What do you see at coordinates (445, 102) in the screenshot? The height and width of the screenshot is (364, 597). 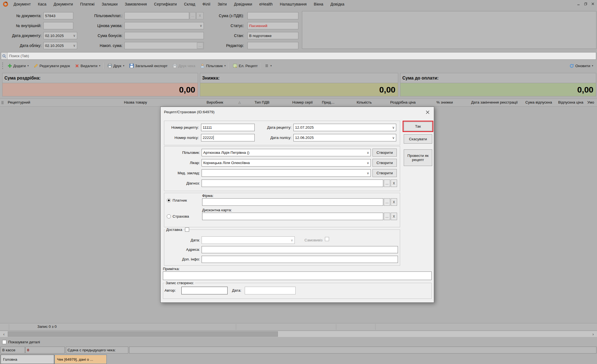 I see `column-header-discount-percent: % знижки` at bounding box center [445, 102].